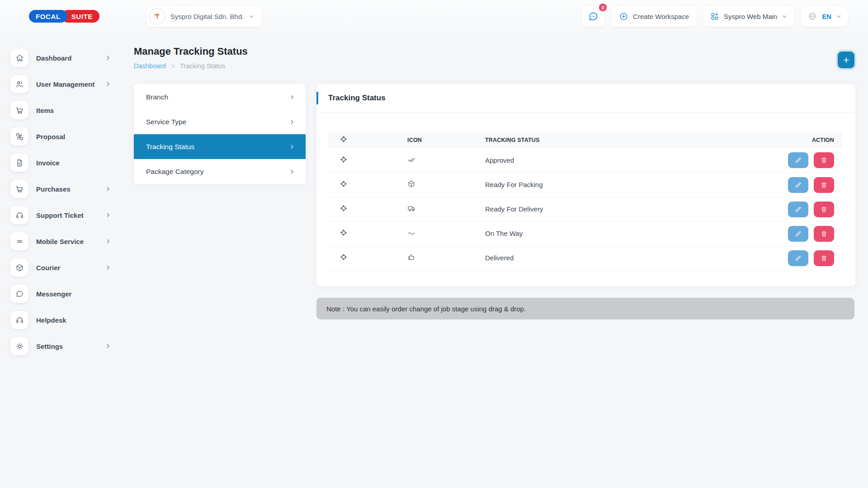 This screenshot has height=488, width=868. Describe the element at coordinates (593, 16) in the screenshot. I see `chat-button: 0` at that location.